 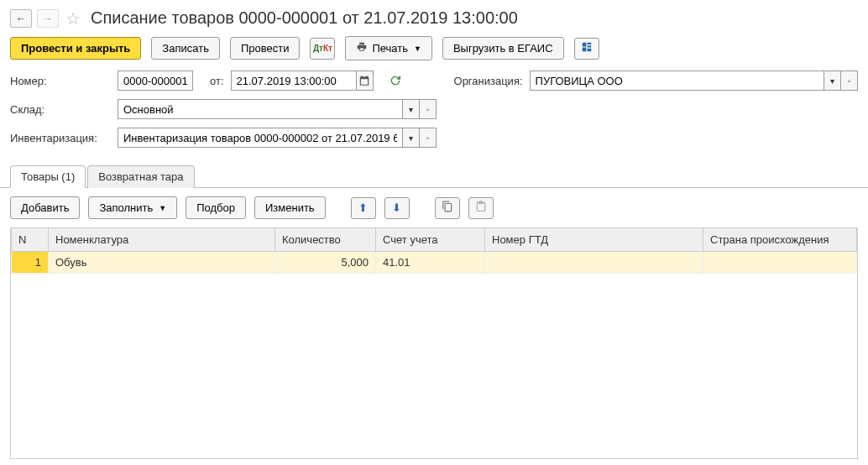 What do you see at coordinates (48, 176) in the screenshot?
I see `tab-goods: Товары (1)` at bounding box center [48, 176].